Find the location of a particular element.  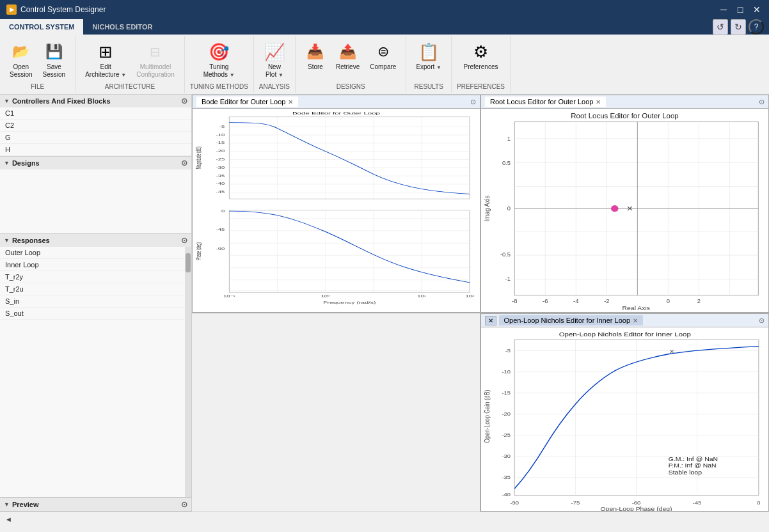

nichols-tab: Open-Loop Nichols Editor for Inner Loop … is located at coordinates (571, 320).